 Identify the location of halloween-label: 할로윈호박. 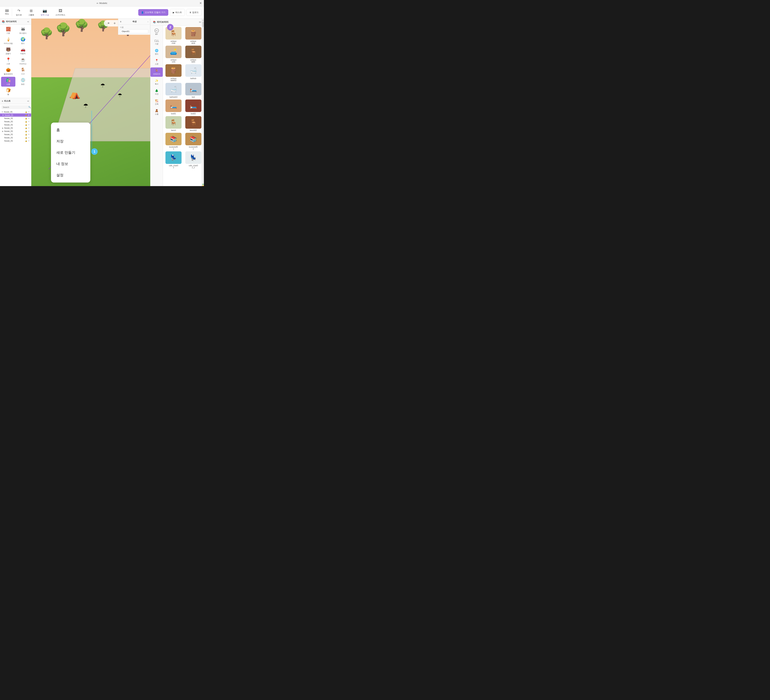
(8, 74).